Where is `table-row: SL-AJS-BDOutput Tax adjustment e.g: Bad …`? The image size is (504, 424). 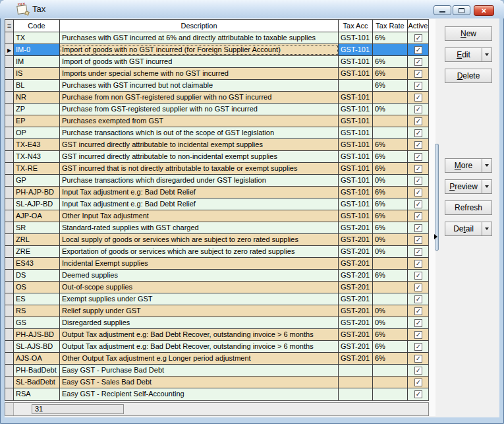 table-row: SL-AJS-BDOutput Tax adjustment e.g: Bad … is located at coordinates (217, 347).